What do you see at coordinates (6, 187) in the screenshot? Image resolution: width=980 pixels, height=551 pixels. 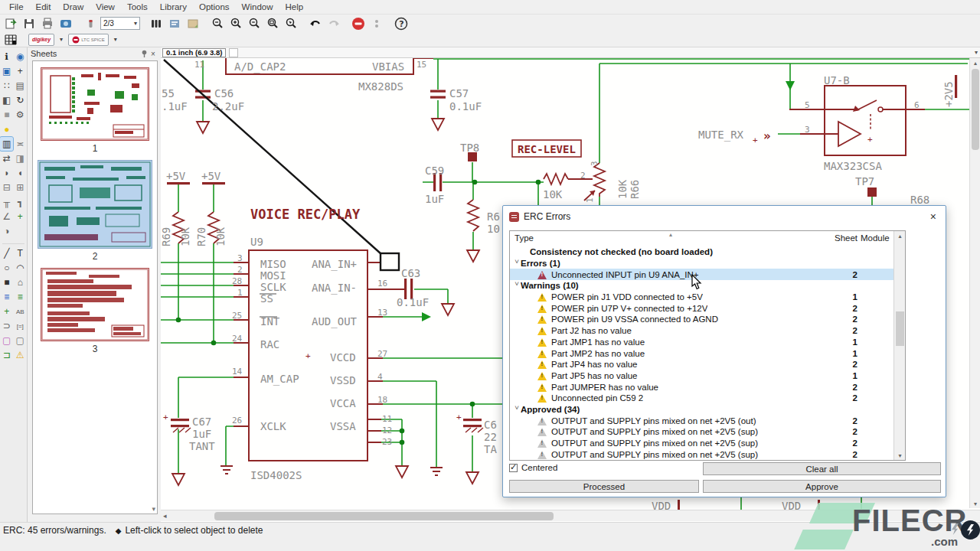 I see `smd-tool: ⊟` at bounding box center [6, 187].